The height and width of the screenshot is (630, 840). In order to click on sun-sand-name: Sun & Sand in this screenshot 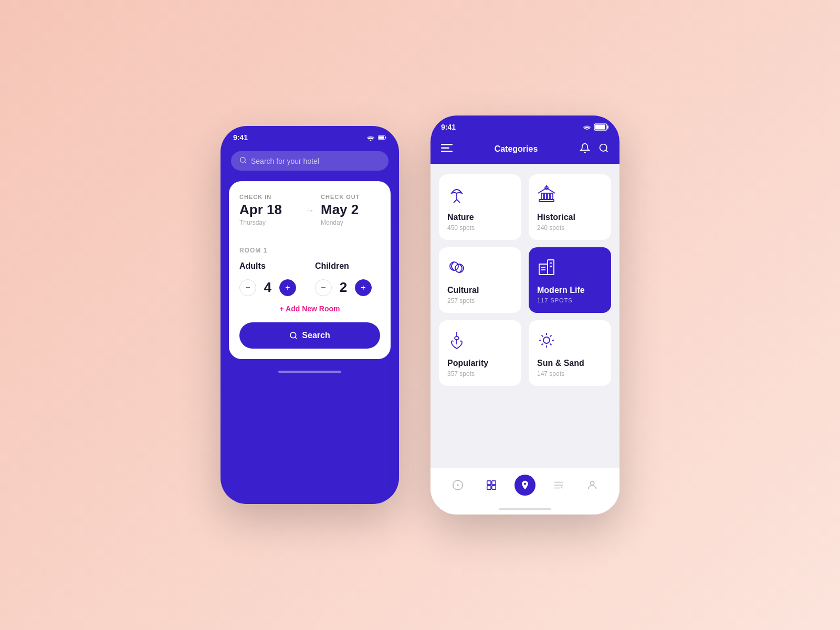, I will do `click(570, 363)`.